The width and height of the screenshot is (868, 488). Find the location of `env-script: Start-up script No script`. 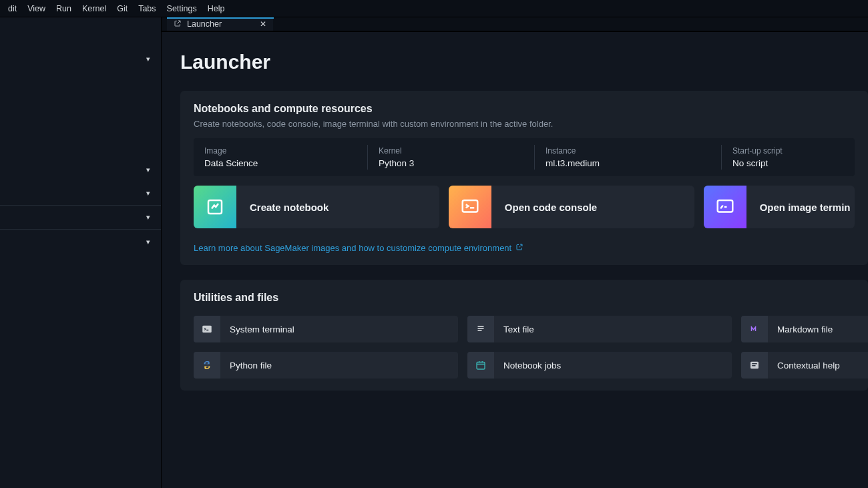

env-script: Start-up script No script is located at coordinates (788, 158).